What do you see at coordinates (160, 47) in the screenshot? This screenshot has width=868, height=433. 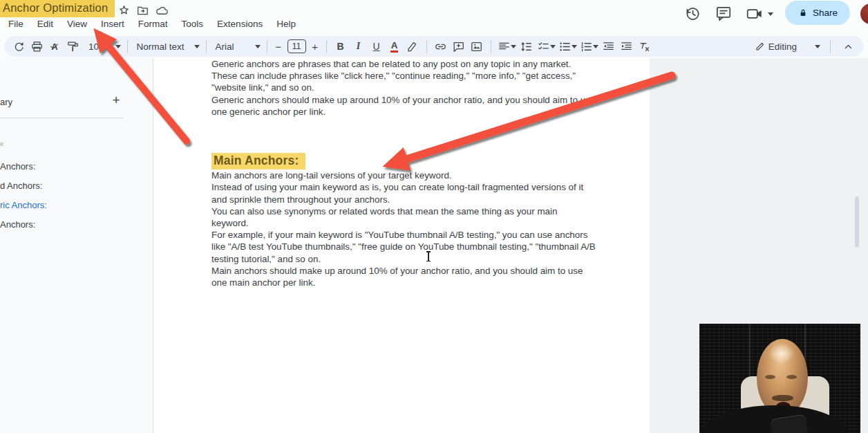 I see `paragraph-style-value: Normal text` at bounding box center [160, 47].